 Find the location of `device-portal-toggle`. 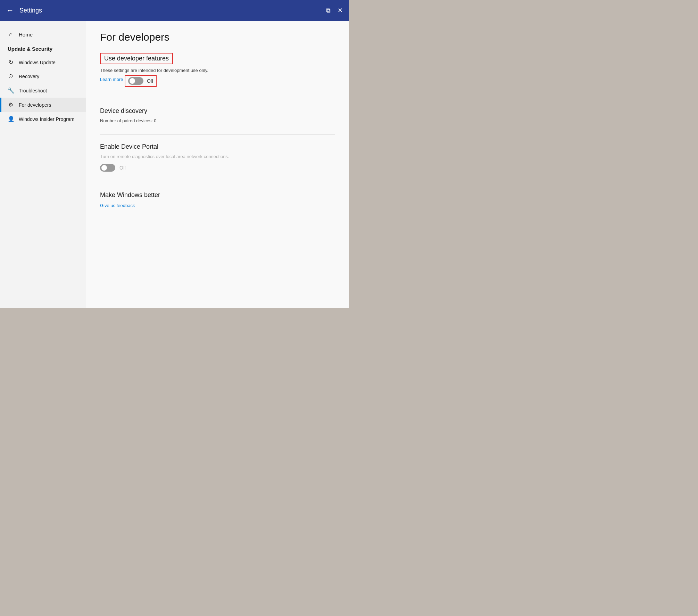

device-portal-toggle is located at coordinates (108, 168).